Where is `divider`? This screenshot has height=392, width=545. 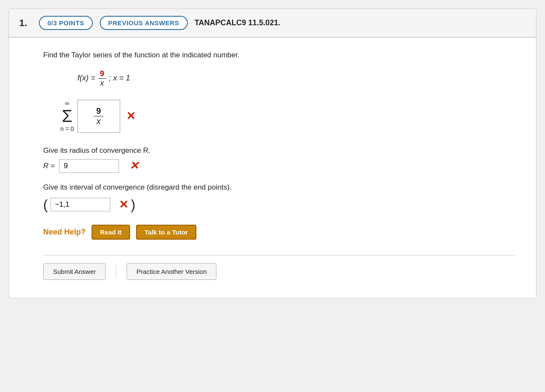 divider is located at coordinates (279, 255).